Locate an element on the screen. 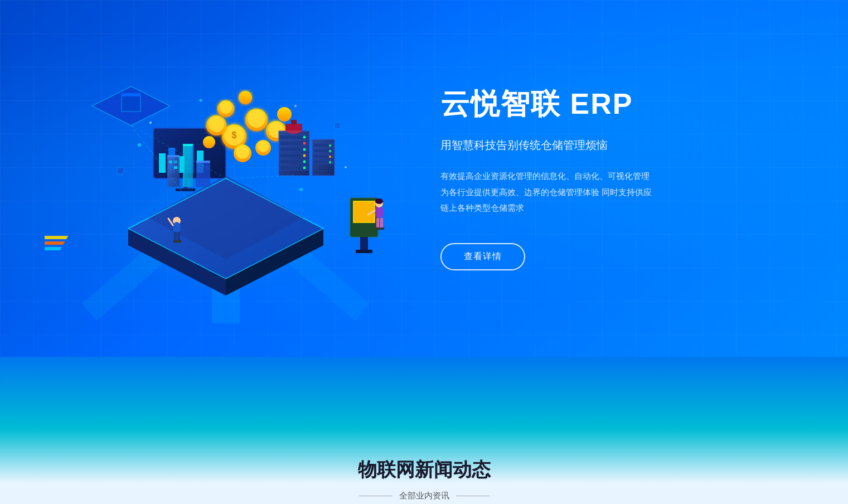 Image resolution: width=848 pixels, height=504 pixels. hero-subtitle: 用智慧科技告别传统仓储管理烦恼 is located at coordinates (622, 145).